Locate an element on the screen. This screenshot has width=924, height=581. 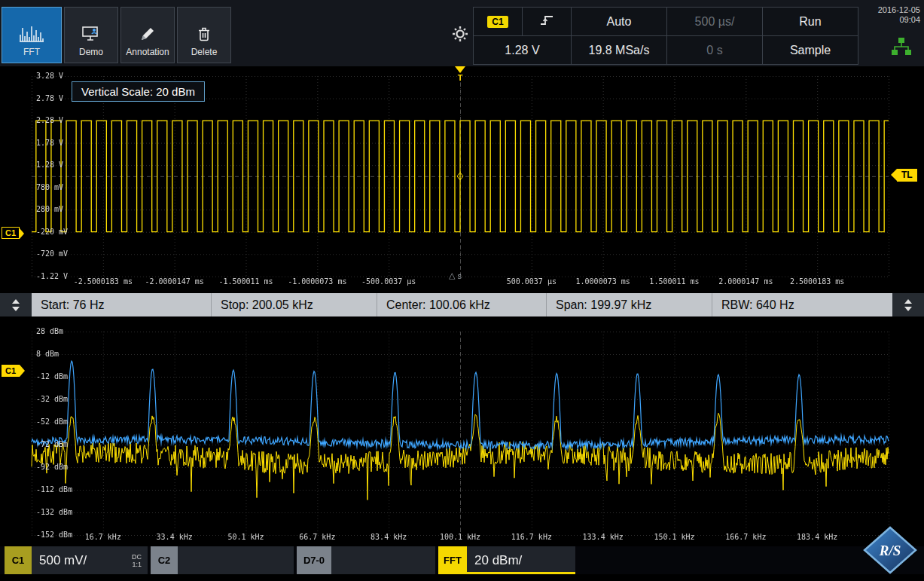
time-reference-unit: s is located at coordinates (459, 276).